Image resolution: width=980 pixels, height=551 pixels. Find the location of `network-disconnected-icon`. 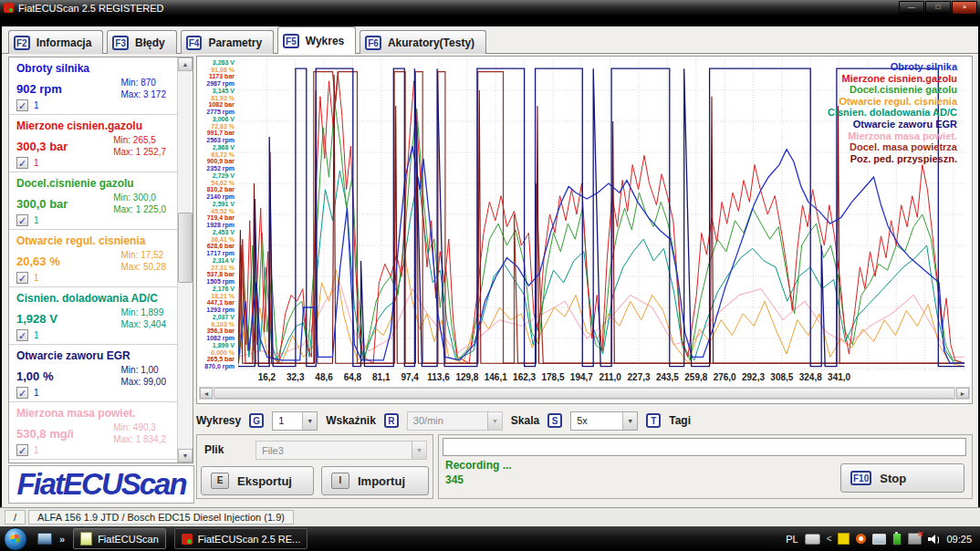

network-disconnected-icon is located at coordinates (914, 538).